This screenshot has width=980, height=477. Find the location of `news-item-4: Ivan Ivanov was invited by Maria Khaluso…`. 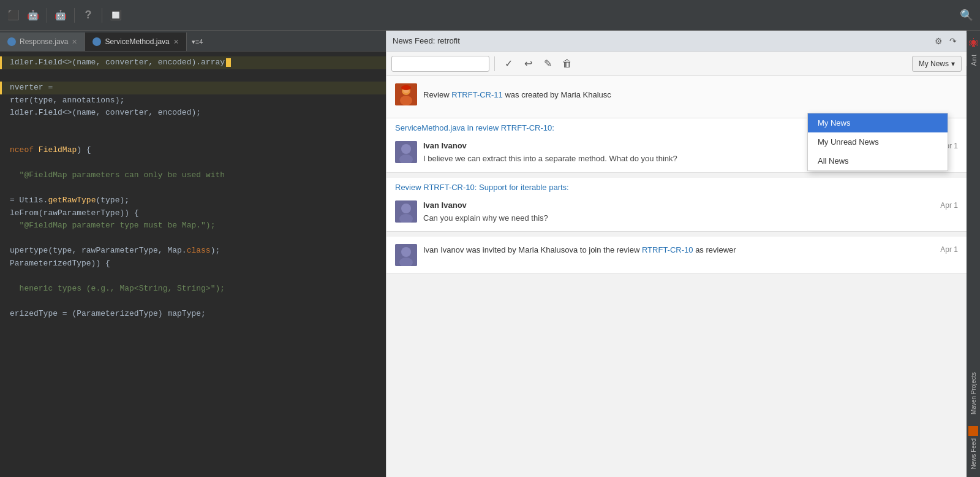

news-item-4: Ivan Ivanov was invited by Maria Khaluso… is located at coordinates (676, 255).